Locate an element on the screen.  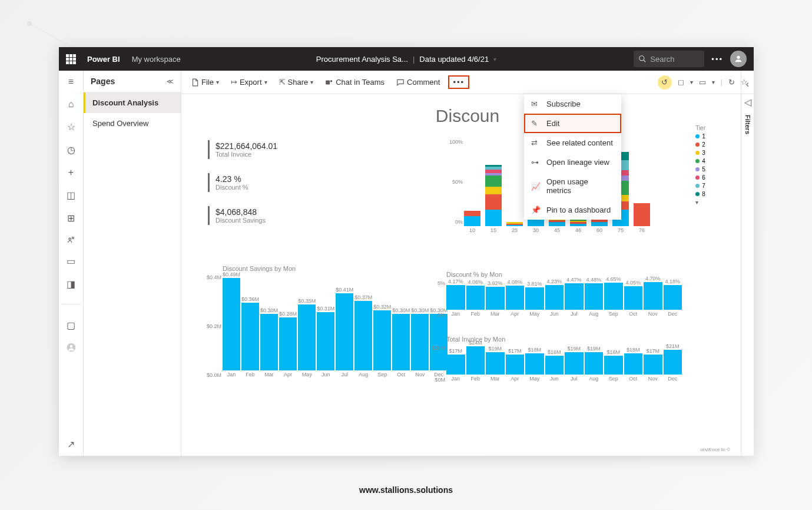
bar: 4.65%Sep is located at coordinates (614, 297).